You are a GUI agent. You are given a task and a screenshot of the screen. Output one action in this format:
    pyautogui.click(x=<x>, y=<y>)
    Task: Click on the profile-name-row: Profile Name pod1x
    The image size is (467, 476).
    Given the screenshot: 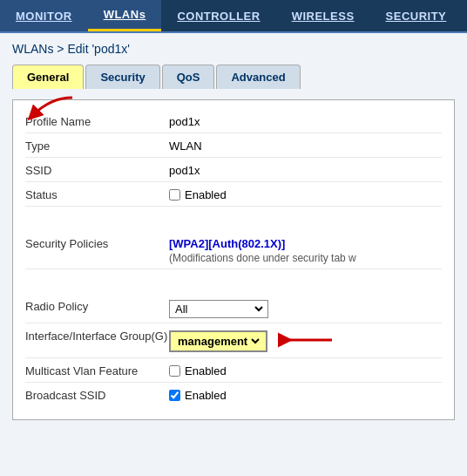 What is the action you would take?
    pyautogui.click(x=234, y=121)
    